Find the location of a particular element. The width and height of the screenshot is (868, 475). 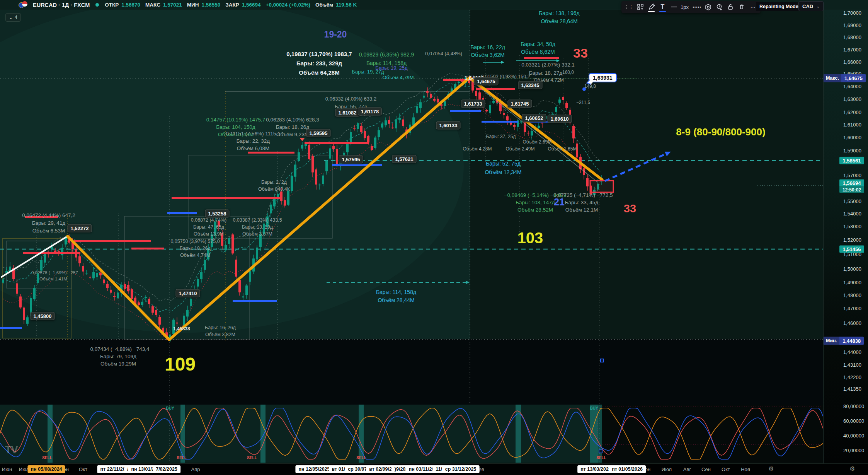

text-tool-icon: T is located at coordinates (662, 7).